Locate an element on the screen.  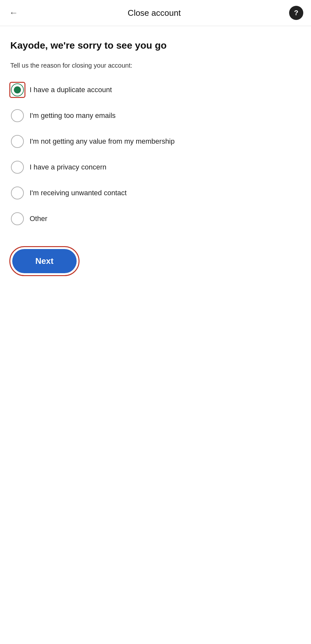
option-label-contact: I'm receiving unwanted contact is located at coordinates (78, 193).